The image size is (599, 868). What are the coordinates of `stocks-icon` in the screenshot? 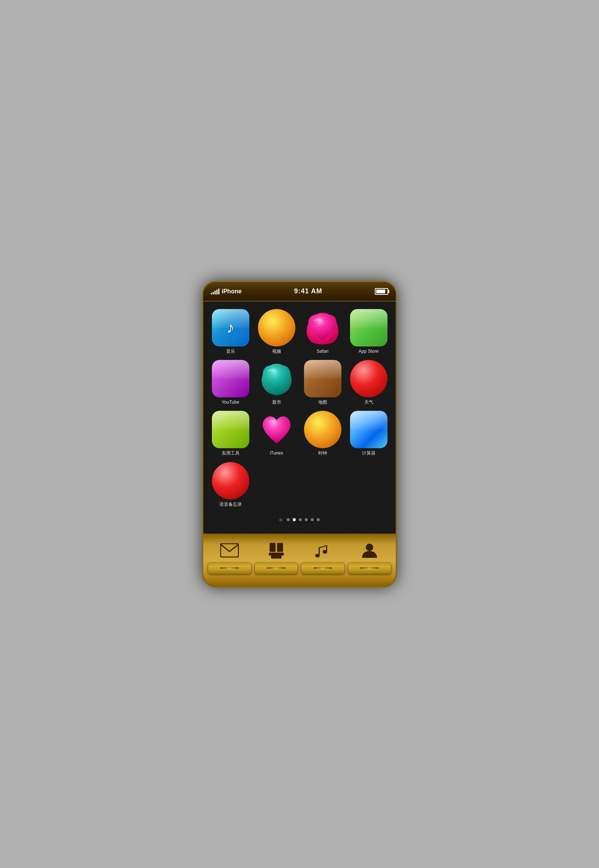 It's located at (277, 378).